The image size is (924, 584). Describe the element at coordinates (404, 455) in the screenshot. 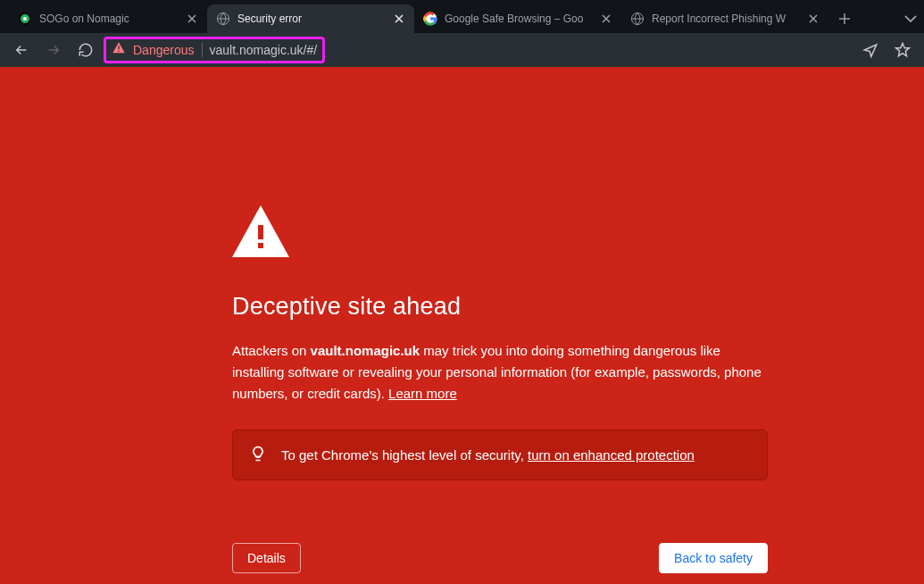

I see `banner-prefix: To get Chrome's highest level of securit…` at that location.